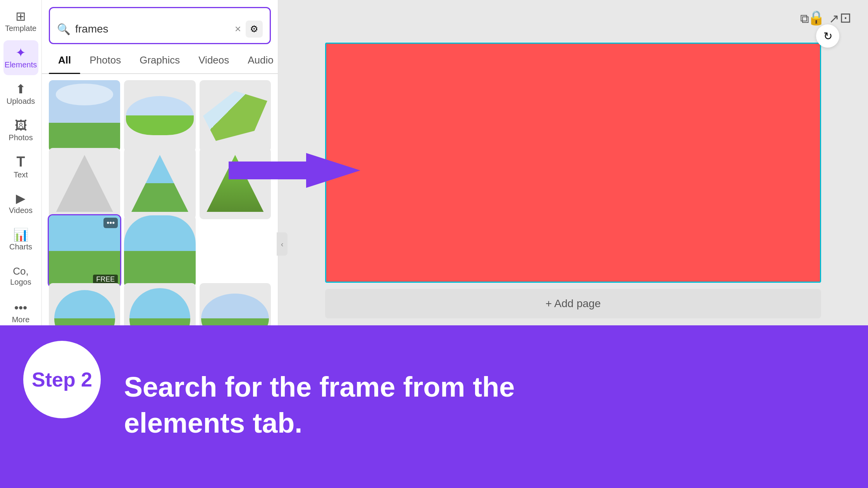  What do you see at coordinates (214, 60) in the screenshot?
I see `tab-videos: Videos` at bounding box center [214, 60].